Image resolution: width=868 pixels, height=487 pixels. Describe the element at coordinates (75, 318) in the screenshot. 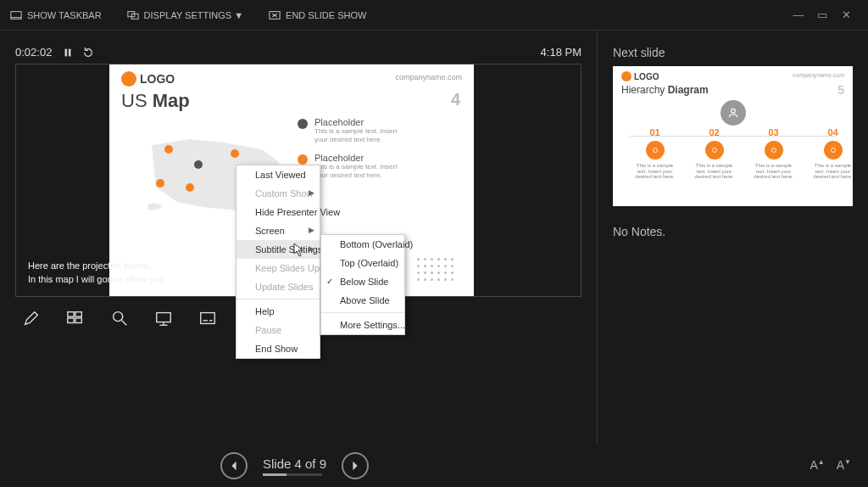

I see `slides-grid-button` at that location.